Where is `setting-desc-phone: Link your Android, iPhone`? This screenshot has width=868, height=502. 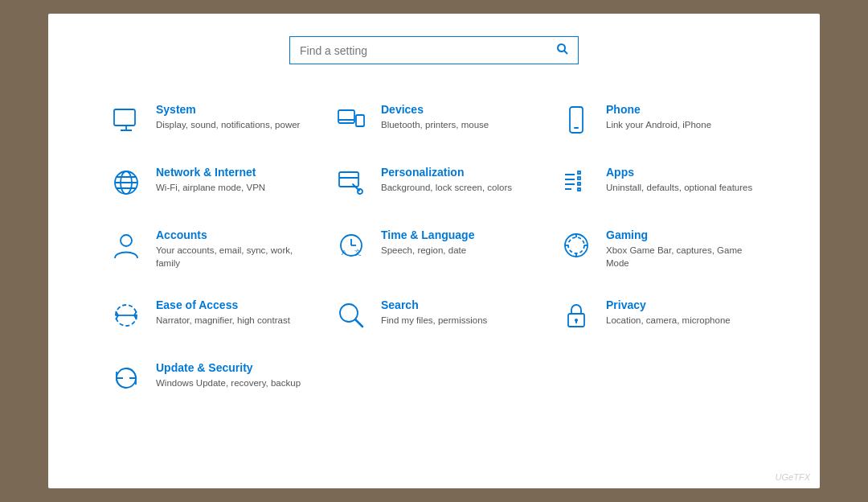
setting-desc-phone: Link your Android, iPhone is located at coordinates (659, 125).